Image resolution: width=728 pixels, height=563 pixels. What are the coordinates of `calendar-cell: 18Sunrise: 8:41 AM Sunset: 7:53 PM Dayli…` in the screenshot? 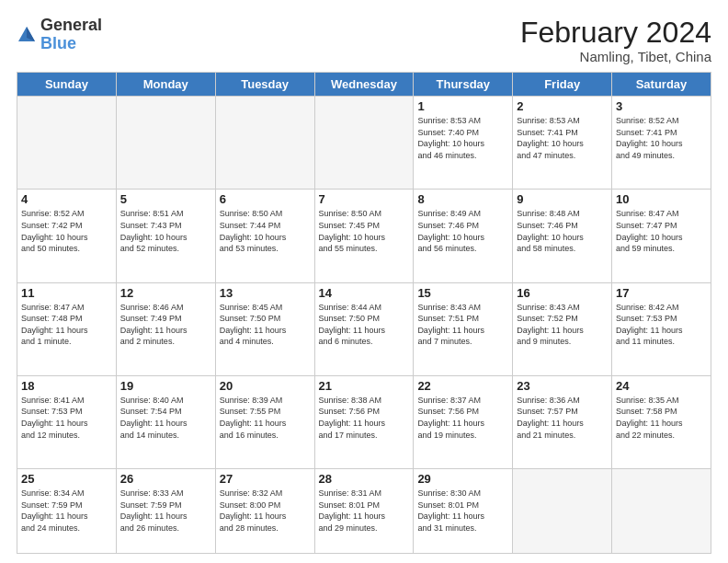 It's located at (67, 421).